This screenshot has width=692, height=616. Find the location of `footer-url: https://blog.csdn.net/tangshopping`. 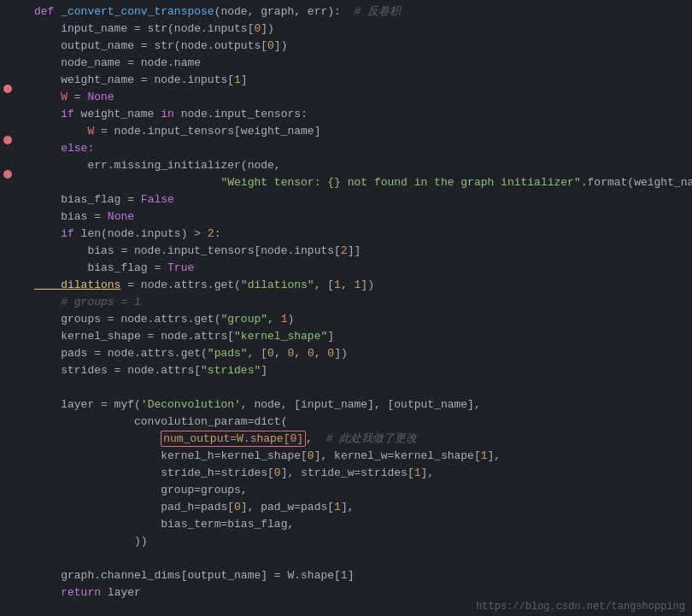

footer-url: https://blog.csdn.net/tangshopping is located at coordinates (581, 607).